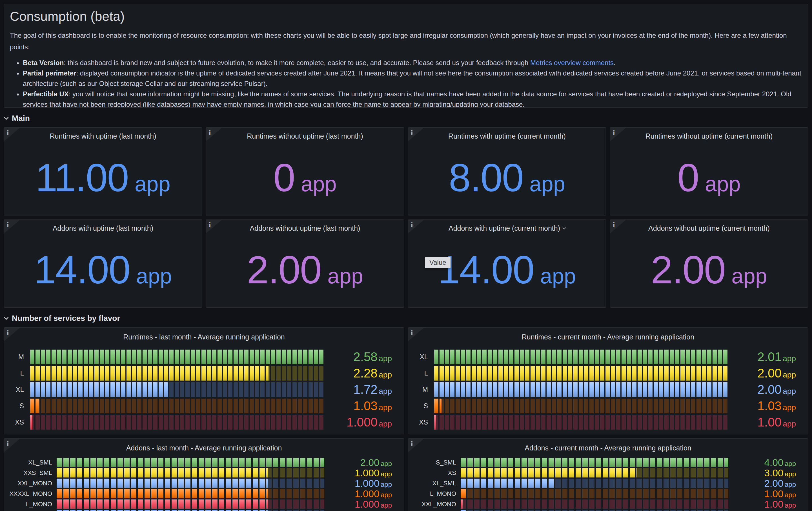 This screenshot has width=812, height=511. What do you see at coordinates (709, 134) in the screenshot?
I see `panel-title: Runtimes without uptime (current month)` at bounding box center [709, 134].